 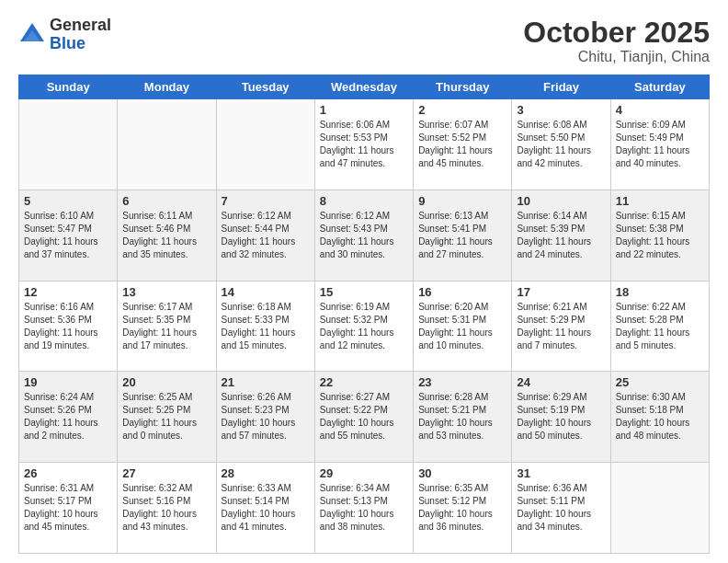 What do you see at coordinates (462, 383) in the screenshot?
I see `day-number: 23` at bounding box center [462, 383].